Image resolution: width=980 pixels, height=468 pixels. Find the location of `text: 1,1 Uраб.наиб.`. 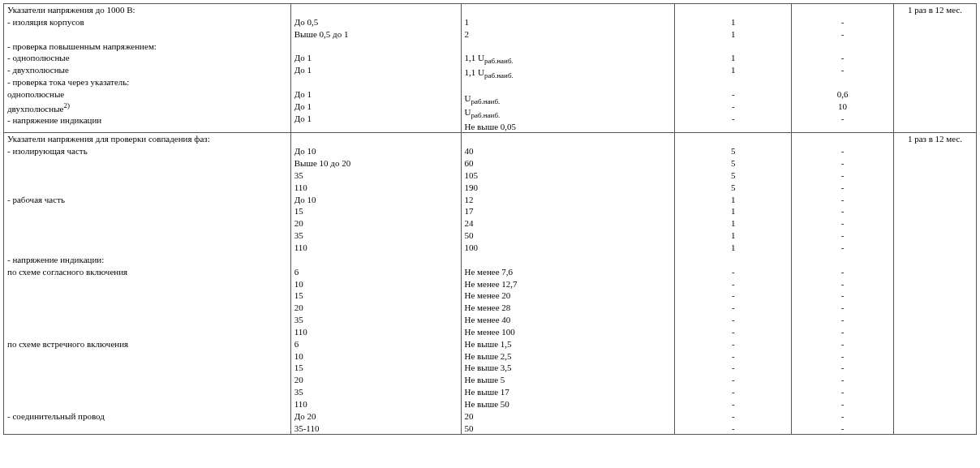

text: 1,1 Uраб.наиб. is located at coordinates (568, 58).